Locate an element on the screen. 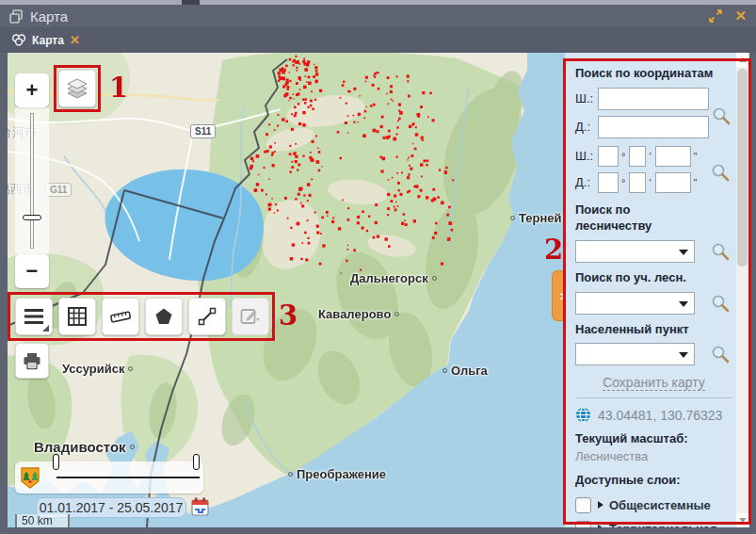 The height and width of the screenshot is (534, 756). map-tab-icon is located at coordinates (19, 40).